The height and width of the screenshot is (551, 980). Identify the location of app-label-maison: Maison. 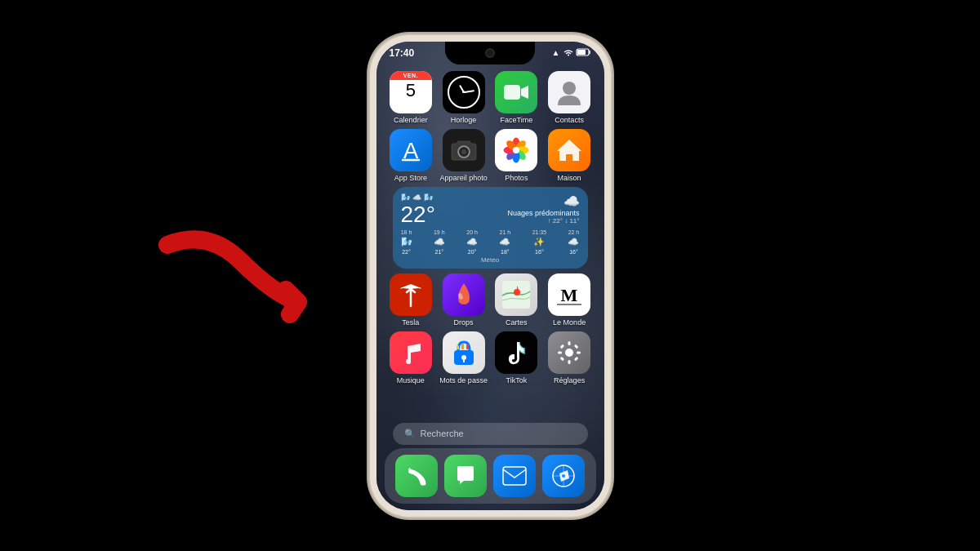
(570, 178).